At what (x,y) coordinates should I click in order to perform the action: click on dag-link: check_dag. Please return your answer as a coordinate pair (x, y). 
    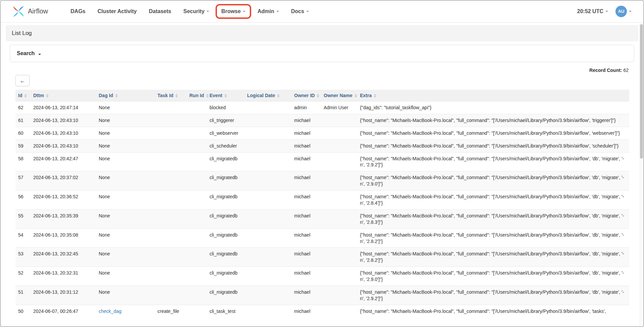
    Looking at the image, I should click on (110, 311).